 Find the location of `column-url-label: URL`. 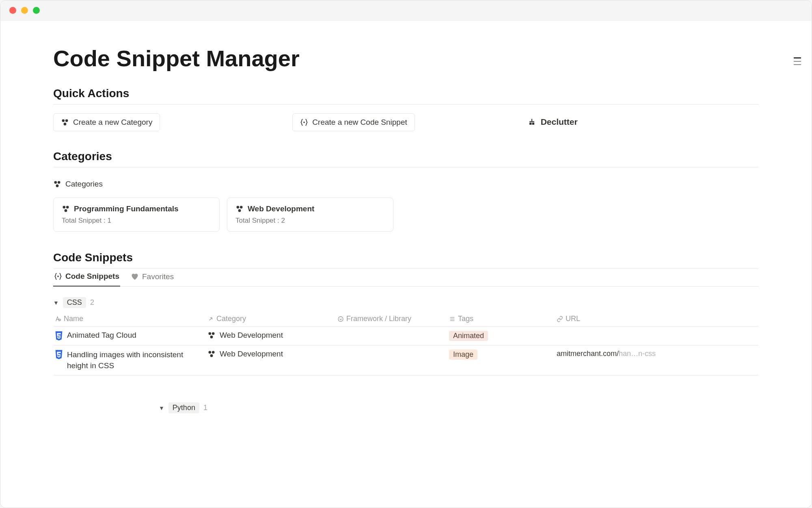

column-url-label: URL is located at coordinates (573, 319).